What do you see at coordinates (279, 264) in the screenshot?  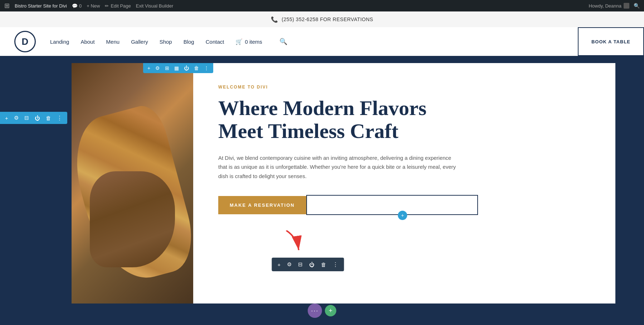 I see `module-add-icon: +` at bounding box center [279, 264].